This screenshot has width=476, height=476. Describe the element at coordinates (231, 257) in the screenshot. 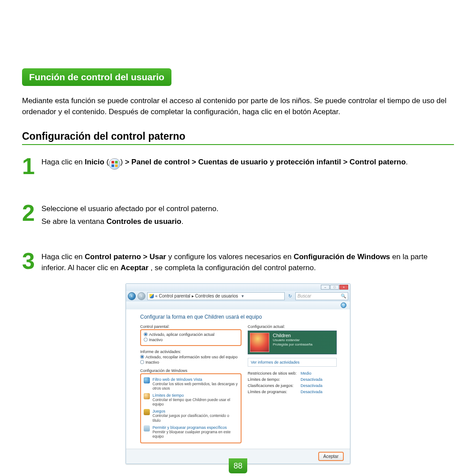

I see `s3t3: y configure los valores necesarios en` at that location.